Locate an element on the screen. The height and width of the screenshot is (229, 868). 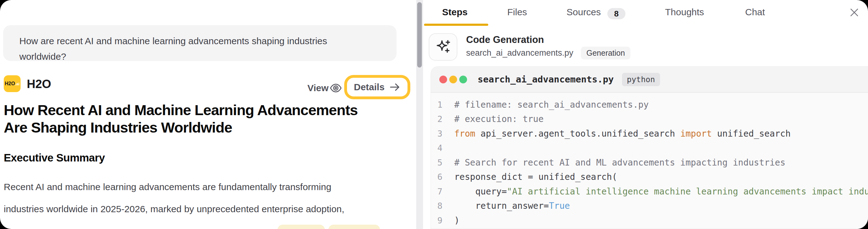
close-icon is located at coordinates (855, 12).